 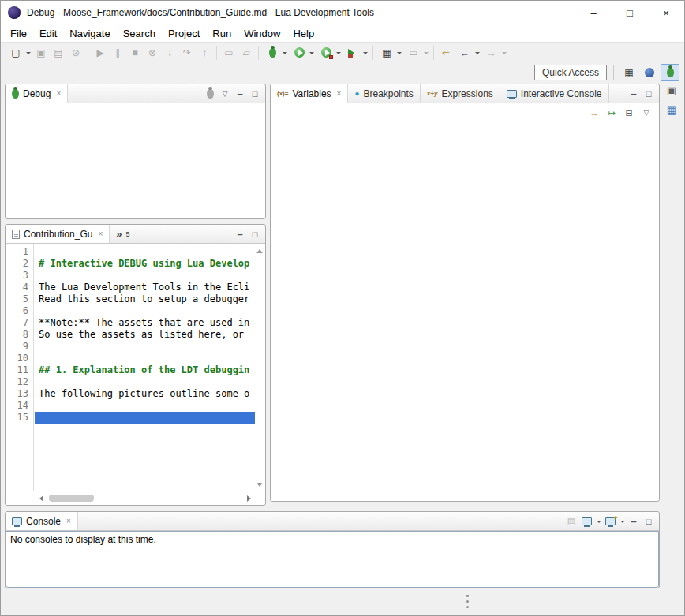 What do you see at coordinates (649, 94) in the screenshot?
I see `maximize-variables-view-button: □` at bounding box center [649, 94].